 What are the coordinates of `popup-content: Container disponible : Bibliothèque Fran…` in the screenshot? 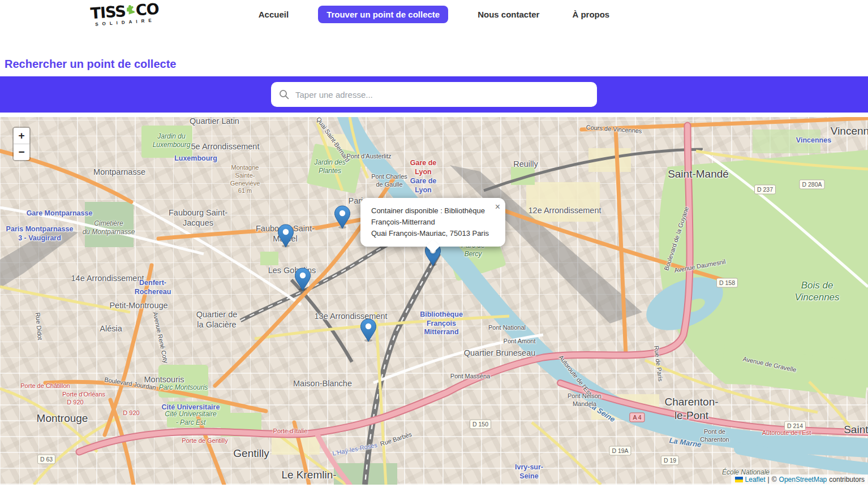 It's located at (433, 222).